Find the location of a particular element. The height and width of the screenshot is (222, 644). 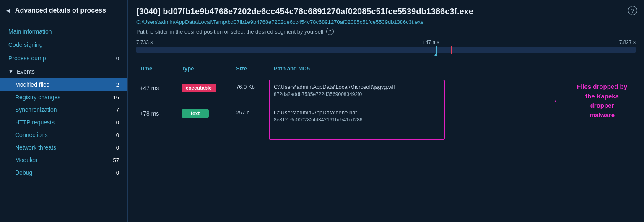

timeline-marker-red is located at coordinates (451, 50).